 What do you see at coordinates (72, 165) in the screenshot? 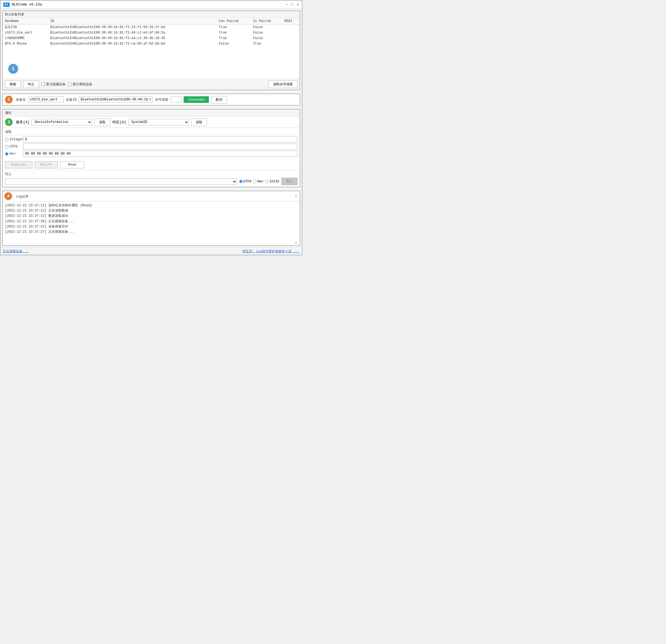
I see `read-button: Read` at bounding box center [72, 165].